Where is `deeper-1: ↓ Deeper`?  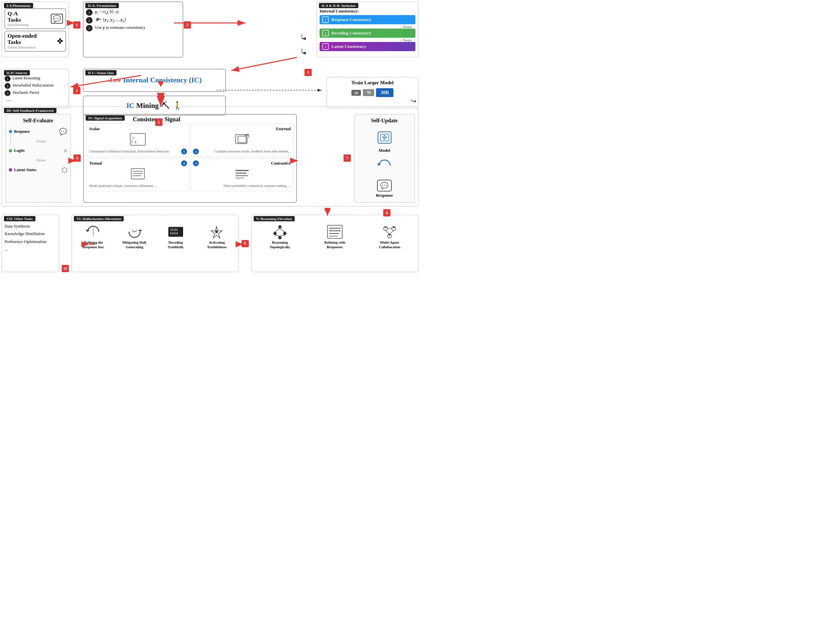
deeper-1: ↓ Deeper is located at coordinates (367, 27).